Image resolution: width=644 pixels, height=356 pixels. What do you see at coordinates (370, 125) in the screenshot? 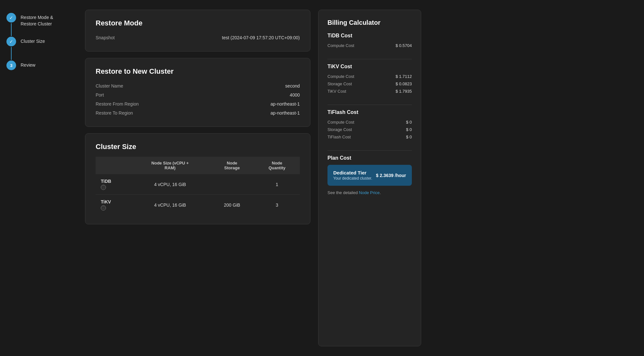
I see `tiflash-cost-section: TiFlash Cost Compute Cost $ 0 Storage Co…` at bounding box center [370, 125].